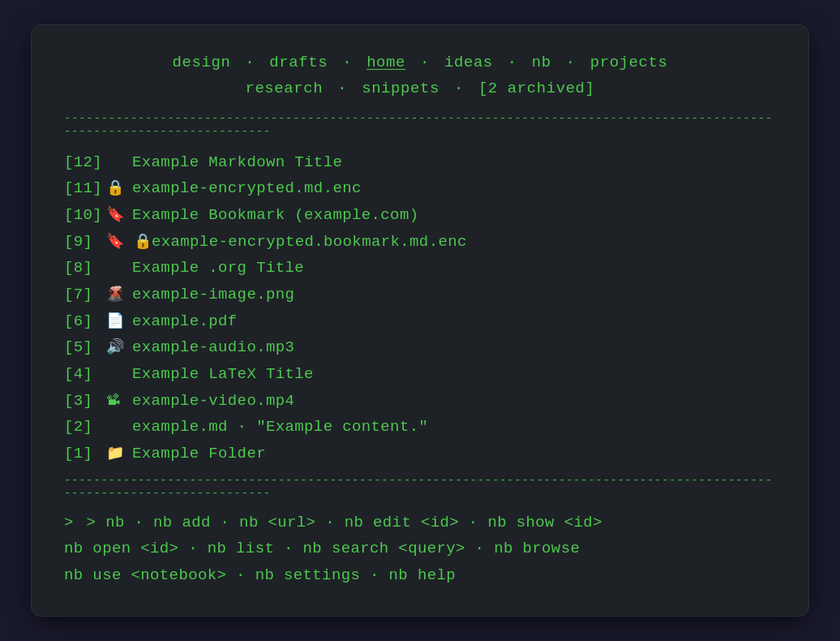 The width and height of the screenshot is (840, 641). Describe the element at coordinates (119, 401) in the screenshot. I see `video-icon: 📽` at that location.